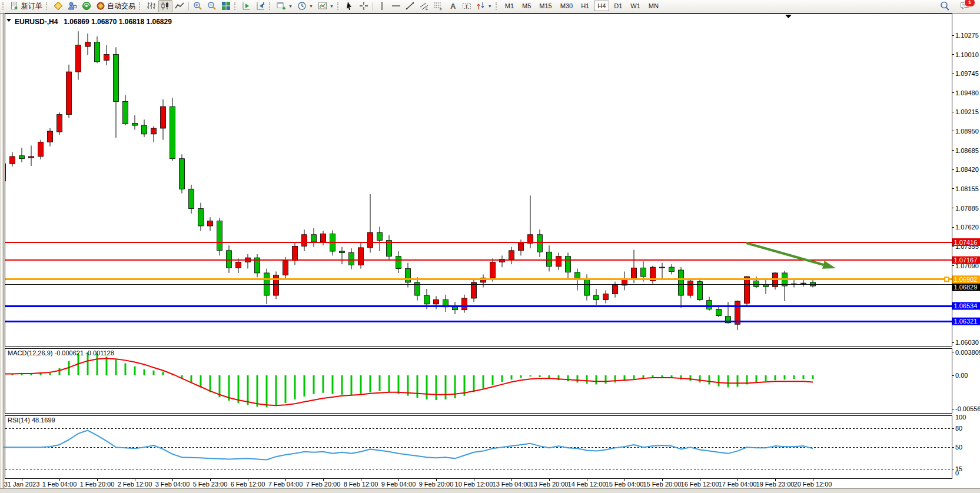  I want to click on timeframe-h4: H4, so click(602, 6).